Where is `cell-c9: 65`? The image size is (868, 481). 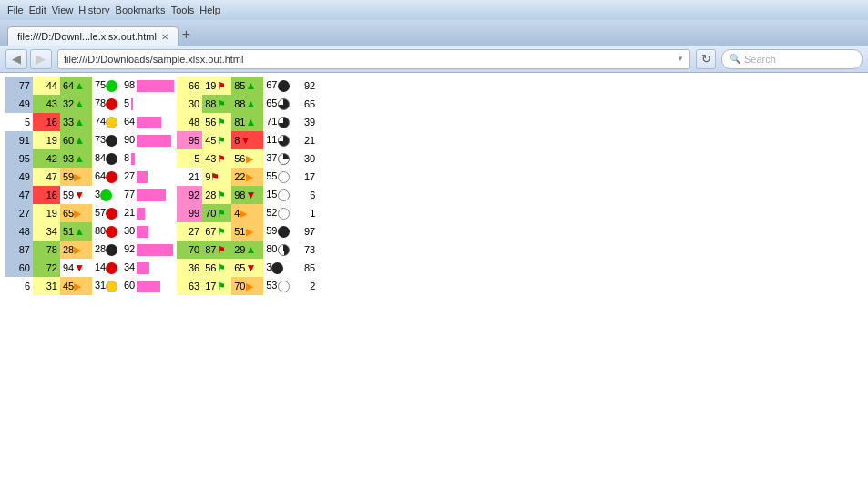 cell-c9: 65 is located at coordinates (306, 104).